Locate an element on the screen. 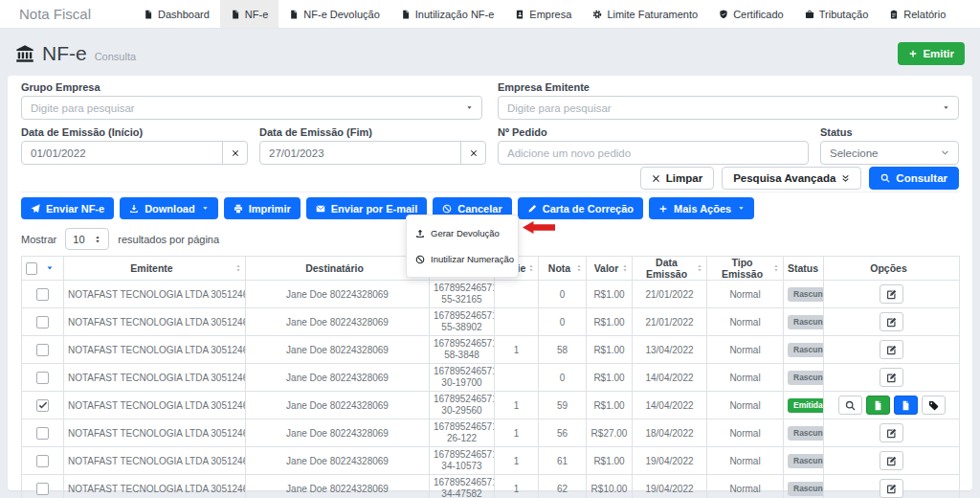  nav-item-nf-e: NF-e is located at coordinates (249, 13).